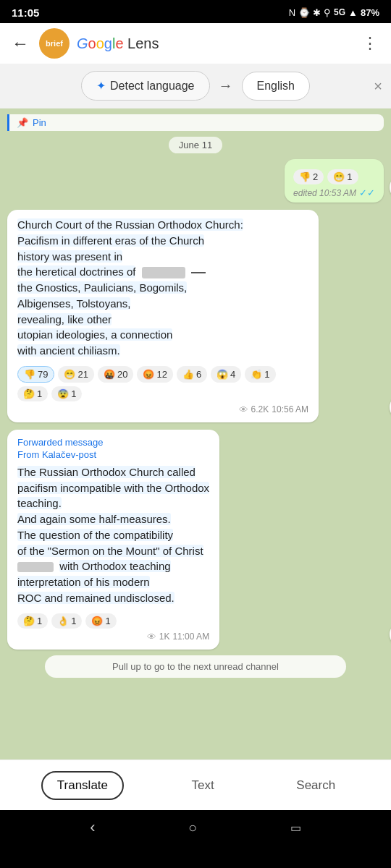  I want to click on android-nav-bar: ‹ ○ ▭, so click(196, 827).